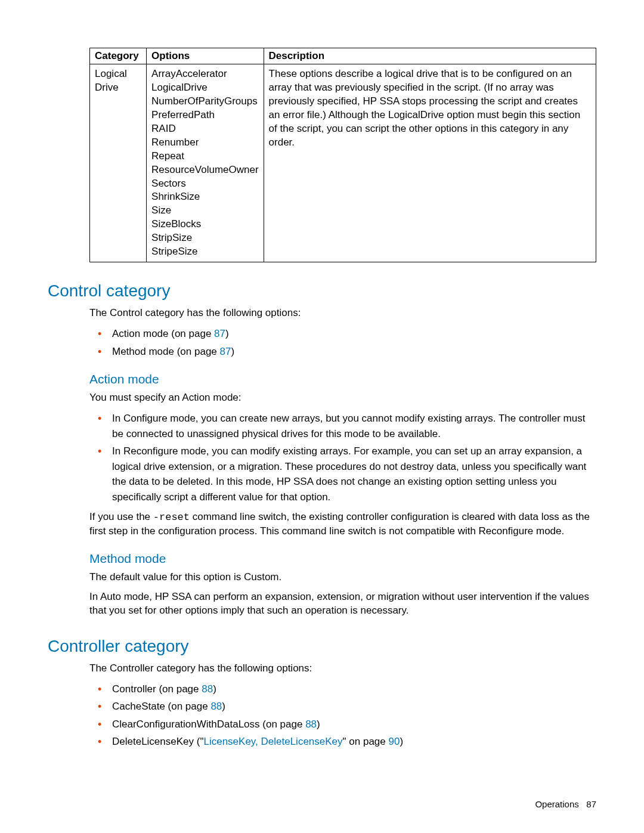 This screenshot has width=644, height=833. I want to click on footer-page-number: 87, so click(592, 804).